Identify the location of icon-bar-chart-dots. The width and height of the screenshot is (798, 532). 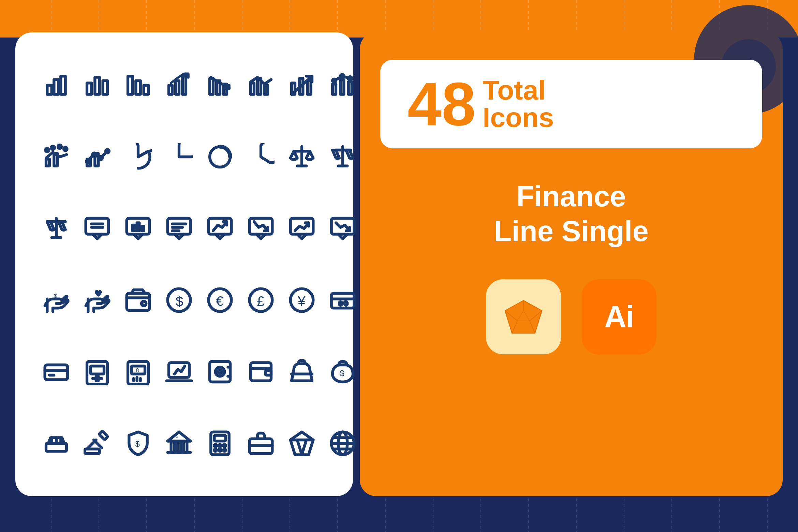
(343, 85).